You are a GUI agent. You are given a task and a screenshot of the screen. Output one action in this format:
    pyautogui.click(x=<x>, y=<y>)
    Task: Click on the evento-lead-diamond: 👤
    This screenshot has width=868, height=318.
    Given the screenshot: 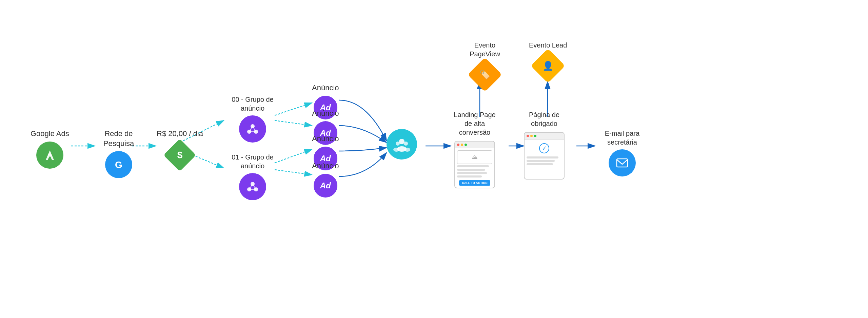 What is the action you would take?
    pyautogui.click(x=548, y=66)
    